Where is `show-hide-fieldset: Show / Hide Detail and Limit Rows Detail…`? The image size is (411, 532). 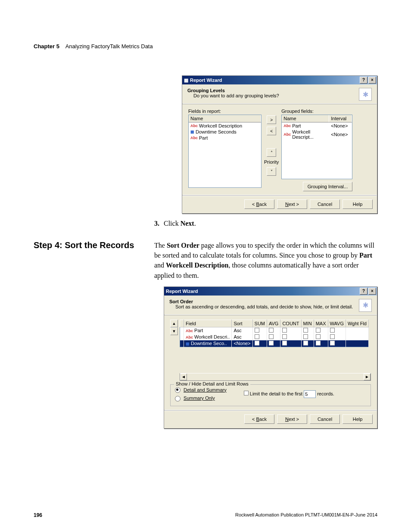 show-hide-fieldset: Show / Hide Detail and Limit Rows Detail… is located at coordinates (271, 395).